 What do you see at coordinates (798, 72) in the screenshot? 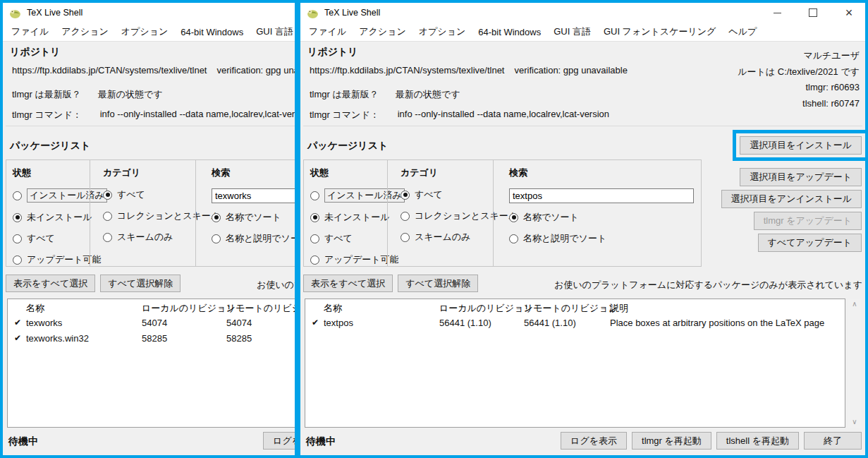
I see `sysinfo-root: ルートは C:/texlive/2021 です` at bounding box center [798, 72].